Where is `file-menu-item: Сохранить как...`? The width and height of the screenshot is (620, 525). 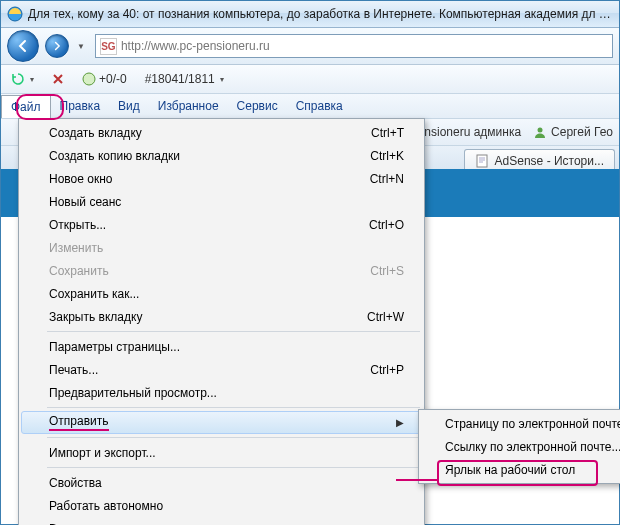
file-menu-item: Сохранить как... is located at coordinates (222, 294).